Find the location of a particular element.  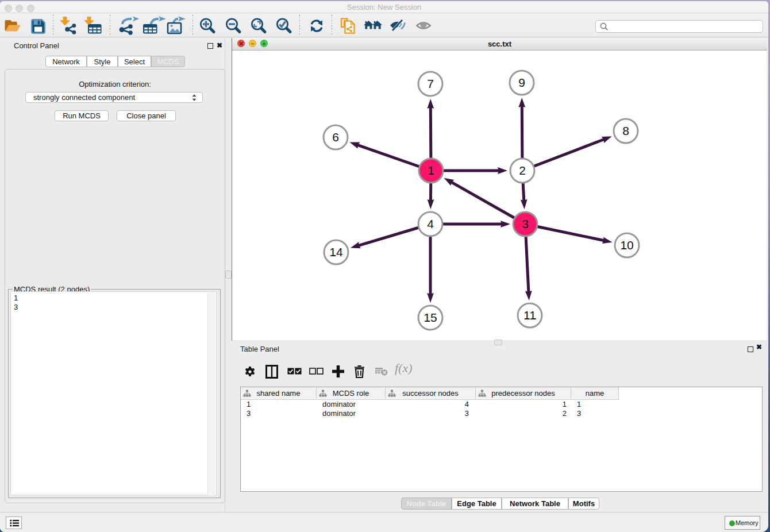

svg-text: 15 is located at coordinates (430, 317).